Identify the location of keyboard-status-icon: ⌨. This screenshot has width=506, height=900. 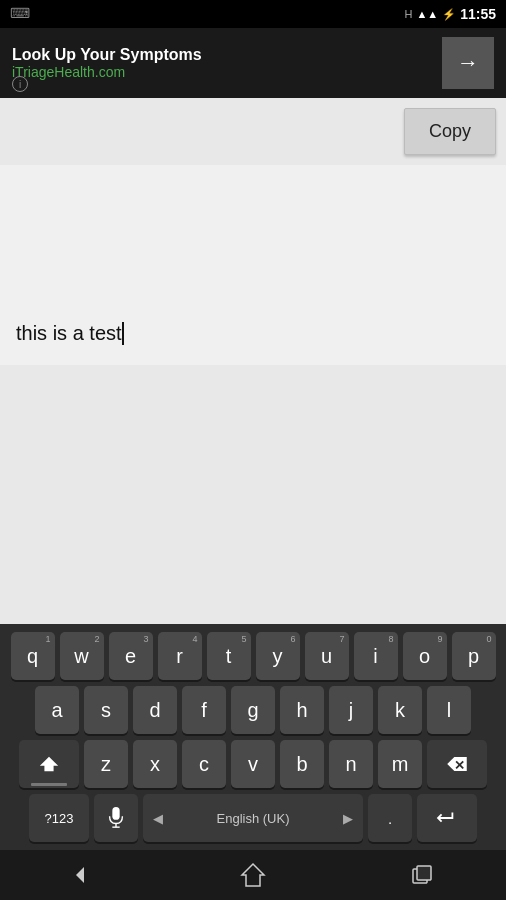
(23, 13).